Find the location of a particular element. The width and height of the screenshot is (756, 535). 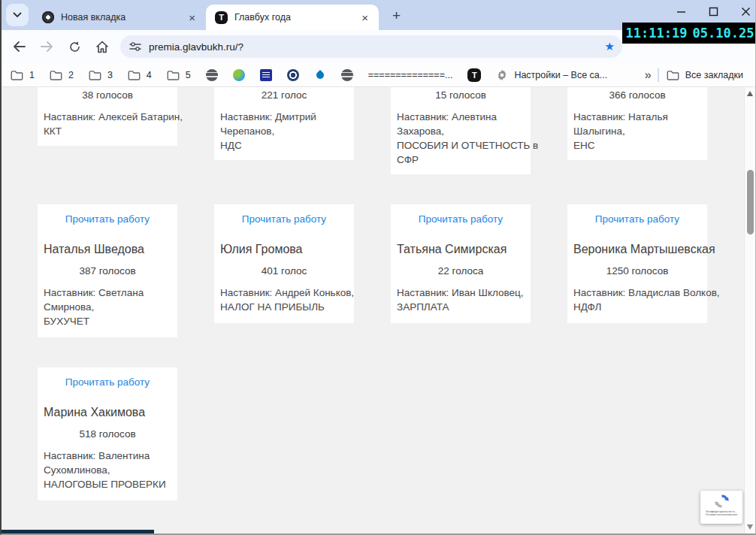

bookmarks-divider is located at coordinates (658, 75).